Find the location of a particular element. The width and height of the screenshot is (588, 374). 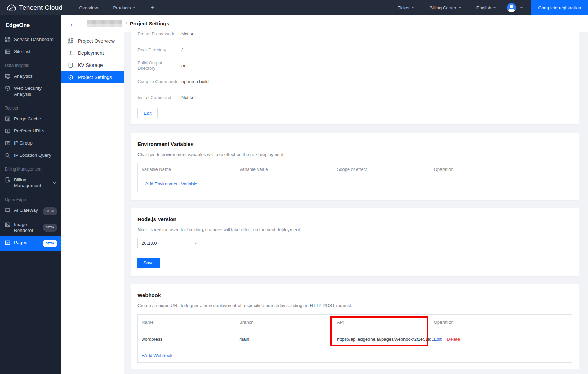

nodejs-description: Node.js version used for building, chang… is located at coordinates (355, 229).